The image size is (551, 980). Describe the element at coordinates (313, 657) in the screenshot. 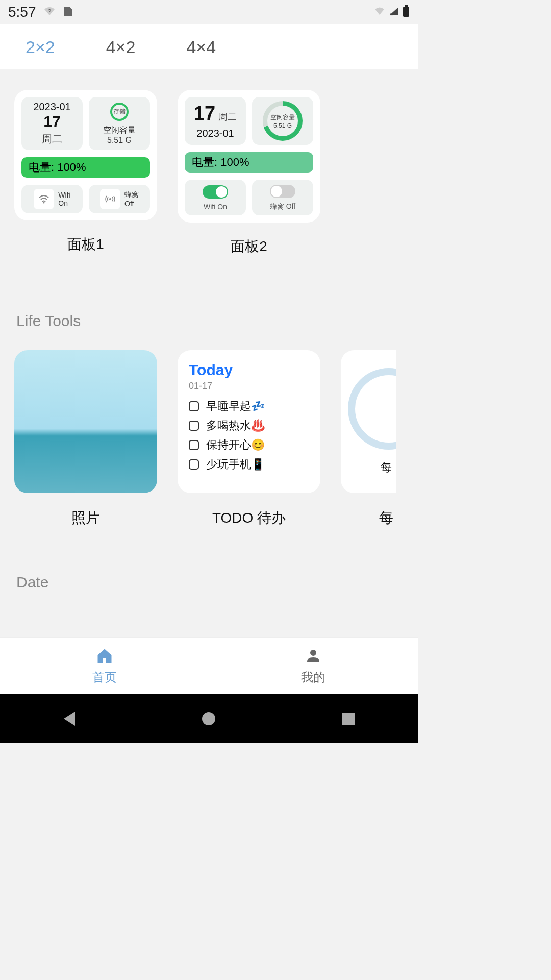

I see `person-icon` at that location.